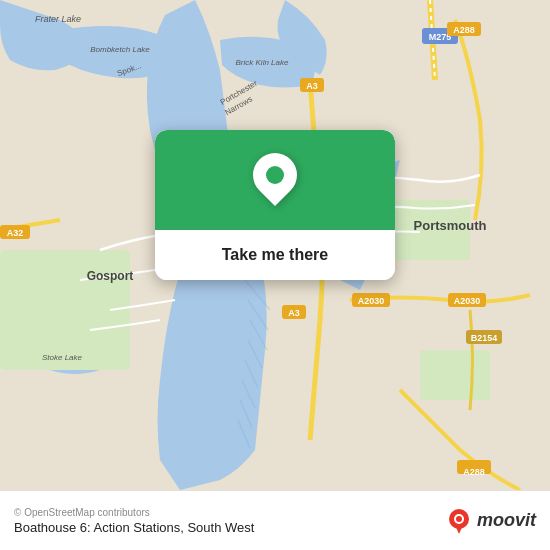 Image resolution: width=550 pixels, height=550 pixels. I want to click on navigation-popup: Take me there, so click(275, 205).